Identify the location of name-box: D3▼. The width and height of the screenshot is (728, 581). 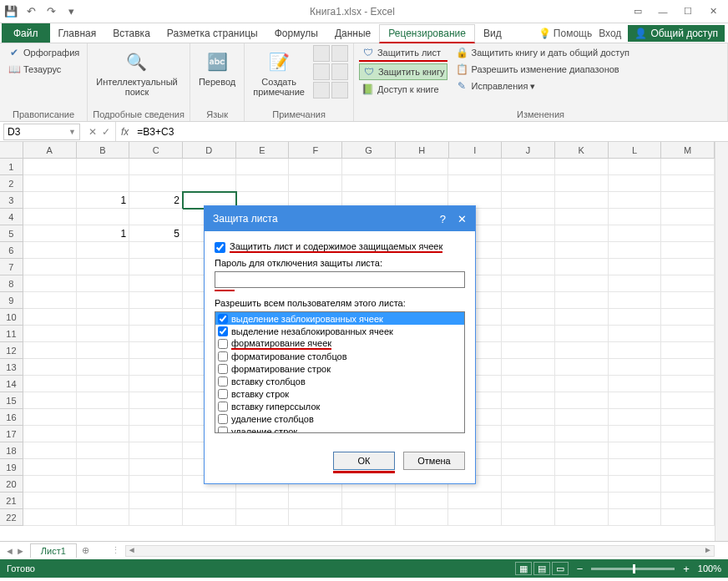
(42, 132).